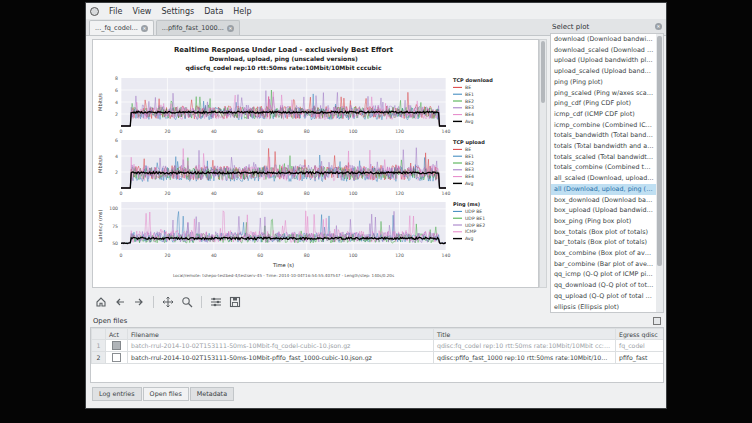 The image size is (752, 423). What do you see at coordinates (607, 254) in the screenshot?
I see `plot-list-item: box_combine (Box plot of averages of sev…` at bounding box center [607, 254].